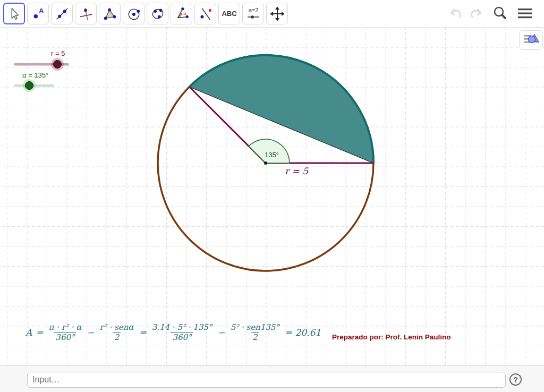 The image size is (544, 392). What do you see at coordinates (41, 11) in the screenshot?
I see `svg-text: A` at bounding box center [41, 11].